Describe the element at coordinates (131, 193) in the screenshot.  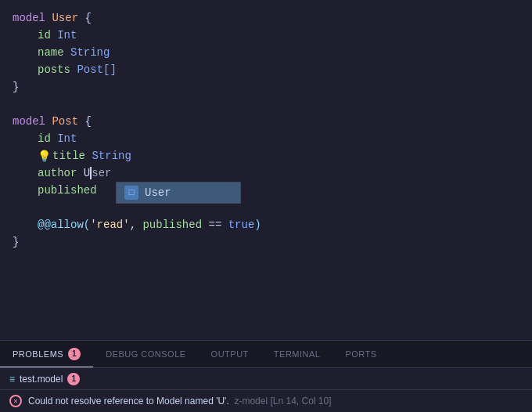
I see `autocomplete-type-icon: □` at that location.